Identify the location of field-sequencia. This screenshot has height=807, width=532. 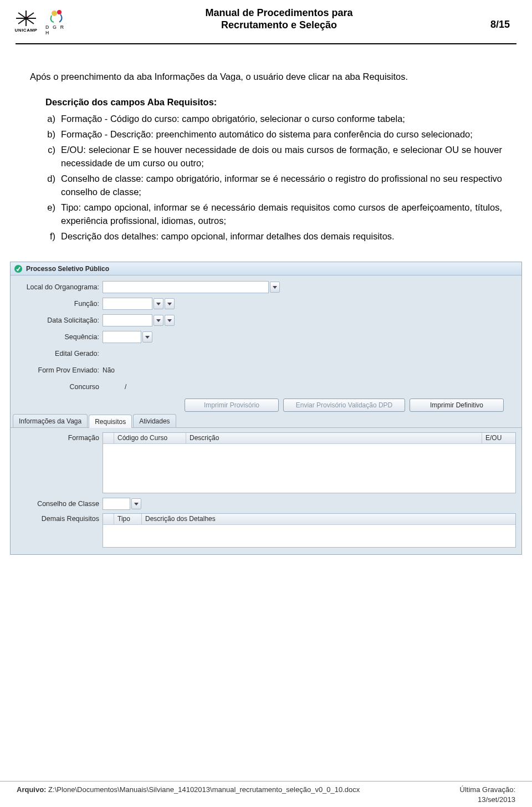
(122, 337).